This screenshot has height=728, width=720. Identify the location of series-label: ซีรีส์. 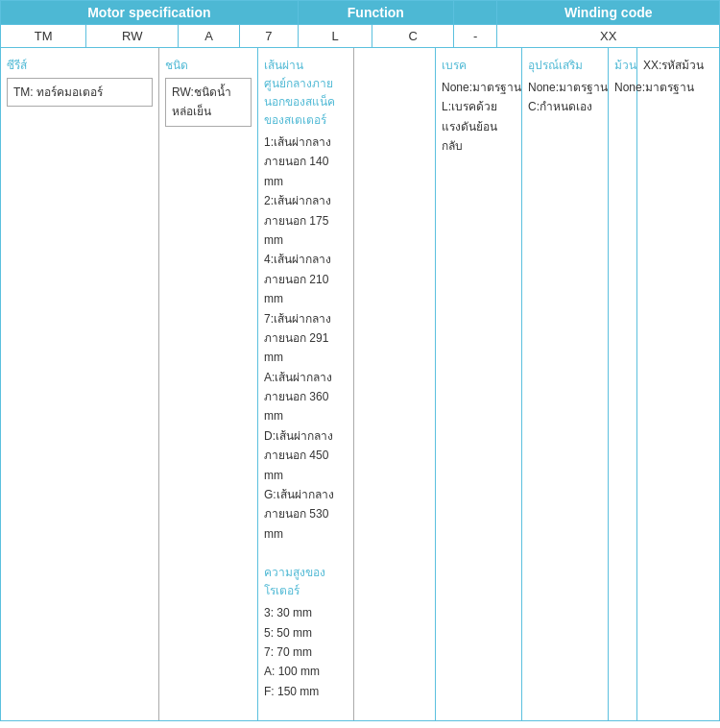
(80, 65).